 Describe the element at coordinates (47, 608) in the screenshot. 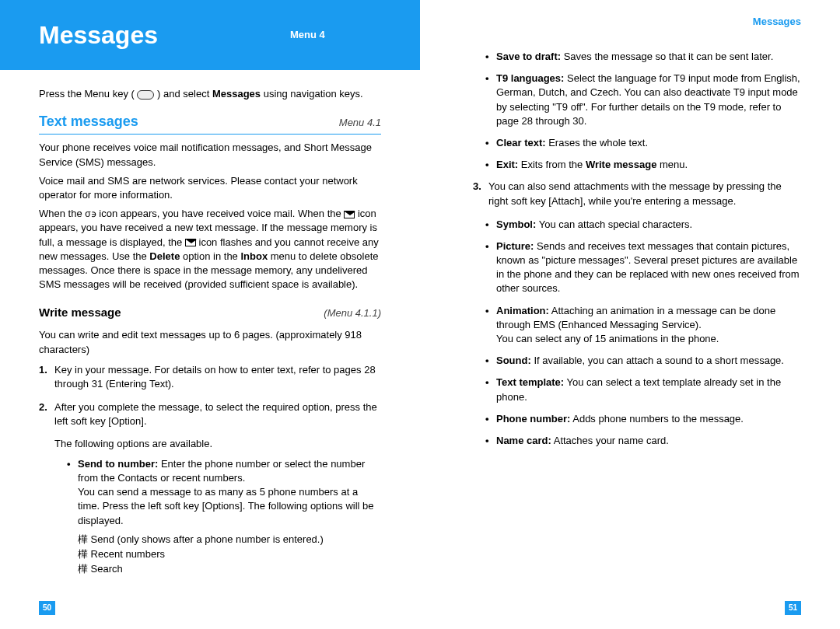

I see `page-number: 50` at that location.